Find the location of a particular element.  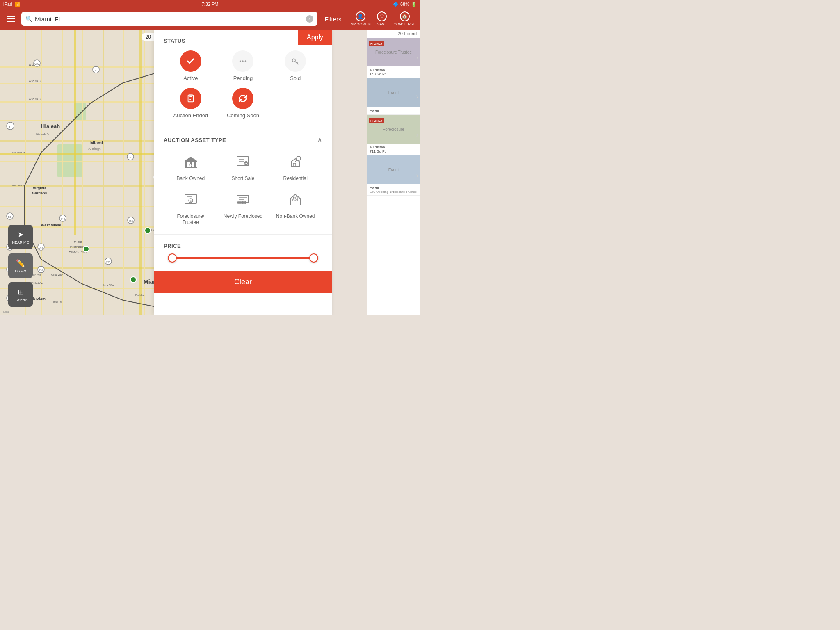

save-button: ♡ SAVE is located at coordinates (382, 19).